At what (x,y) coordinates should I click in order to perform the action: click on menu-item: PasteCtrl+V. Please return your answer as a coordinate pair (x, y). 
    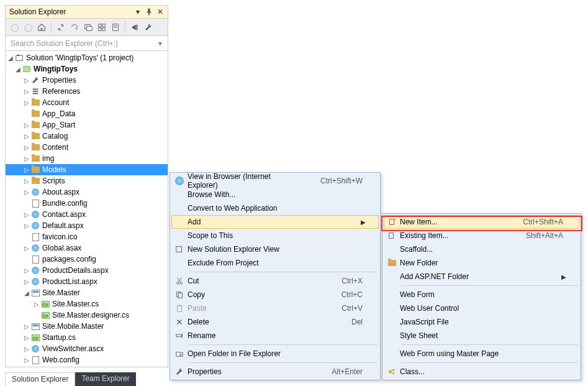
    Looking at the image, I should click on (275, 308).